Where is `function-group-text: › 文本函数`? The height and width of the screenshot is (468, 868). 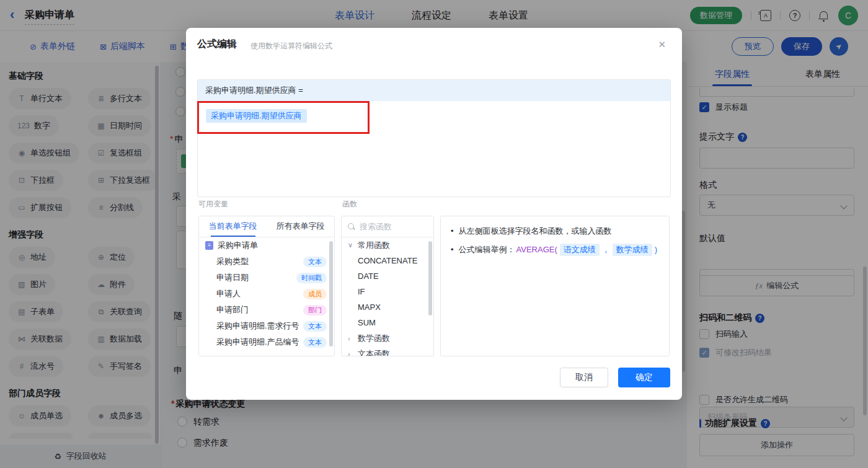
function-group-text: › 文本函数 is located at coordinates (388, 351).